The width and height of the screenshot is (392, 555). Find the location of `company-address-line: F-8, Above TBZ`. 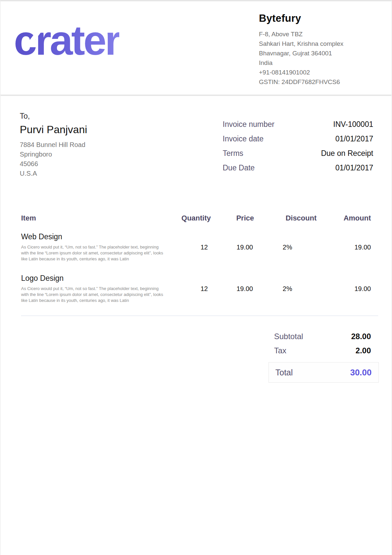

company-address-line: F-8, Above TBZ is located at coordinates (320, 34).